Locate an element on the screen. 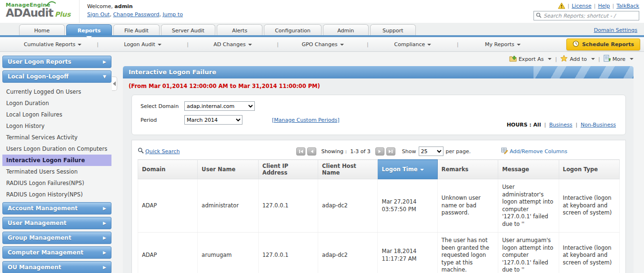 This screenshot has height=273, width=644. period-select: March 2014 is located at coordinates (213, 120).